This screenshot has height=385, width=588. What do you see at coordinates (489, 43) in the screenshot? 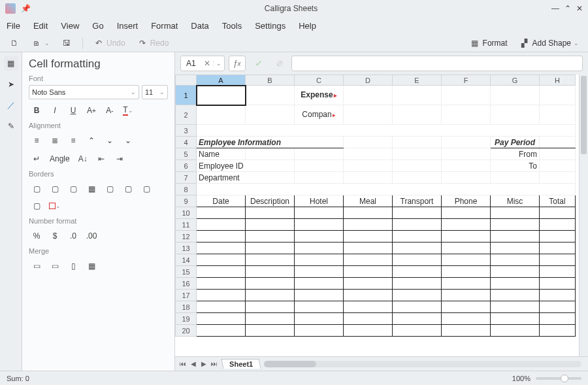
I see `format-button: ▦Format` at bounding box center [489, 43].